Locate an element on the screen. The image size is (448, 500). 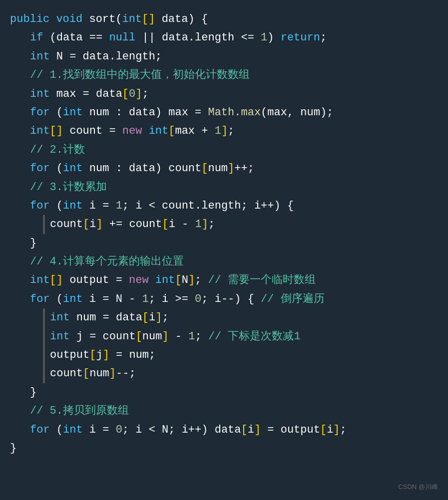
code-line-3: int N = data.length; is located at coordinates (222, 57).